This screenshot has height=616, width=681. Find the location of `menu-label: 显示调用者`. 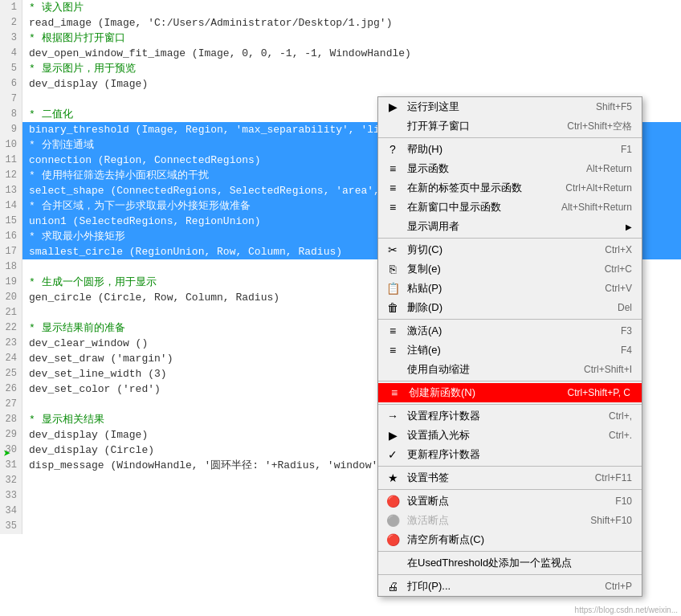

menu-label: 显示调用者 is located at coordinates (515, 226).